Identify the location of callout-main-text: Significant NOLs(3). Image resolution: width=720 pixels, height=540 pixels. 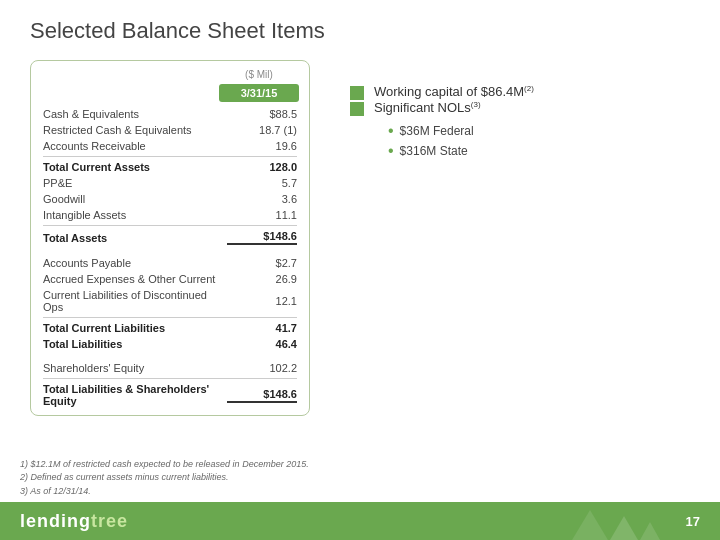
(428, 108).